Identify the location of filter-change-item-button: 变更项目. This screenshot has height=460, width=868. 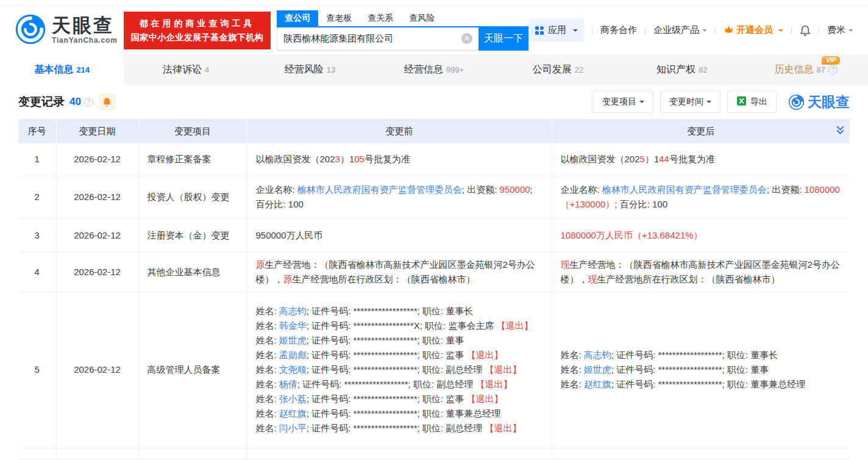
(623, 102).